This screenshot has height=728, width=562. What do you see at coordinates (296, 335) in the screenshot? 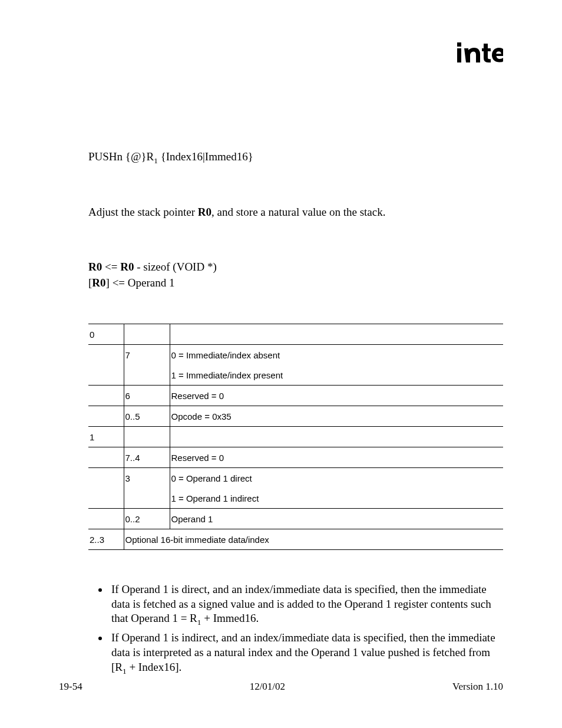
I see `table-row: 0` at bounding box center [296, 335].